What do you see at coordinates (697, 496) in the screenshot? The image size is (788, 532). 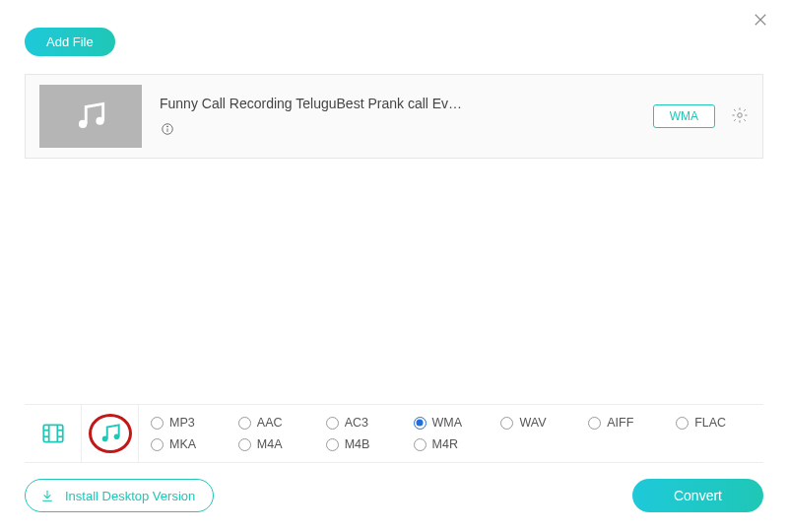 I see `convert-button: Convert` at bounding box center [697, 496].